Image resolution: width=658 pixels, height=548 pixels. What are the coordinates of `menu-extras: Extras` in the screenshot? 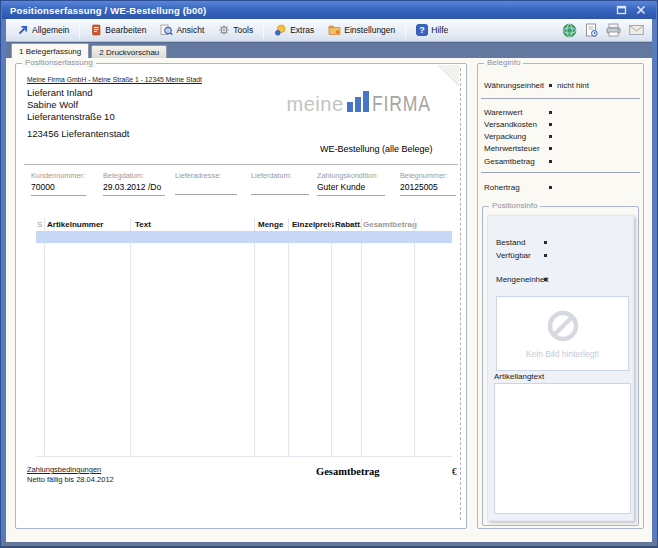 It's located at (294, 30).